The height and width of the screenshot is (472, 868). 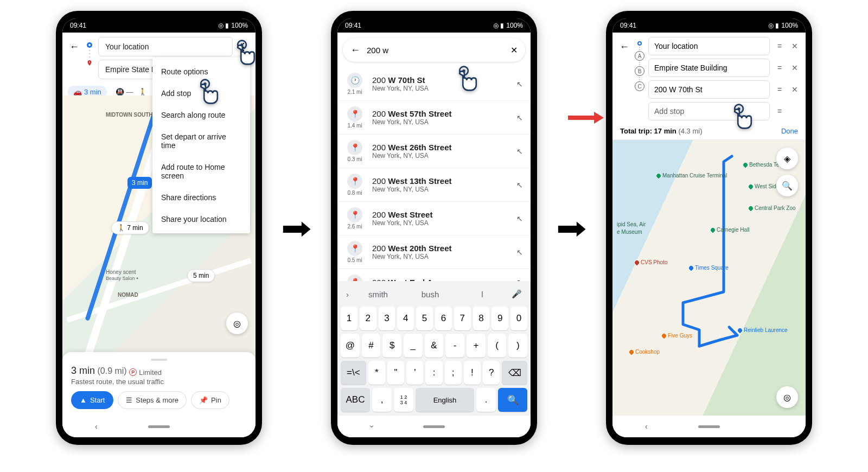 What do you see at coordinates (434, 118) in the screenshot?
I see `search-result: 📍1.4 mi 200 West 57th StreetNew York, NY…` at bounding box center [434, 118].